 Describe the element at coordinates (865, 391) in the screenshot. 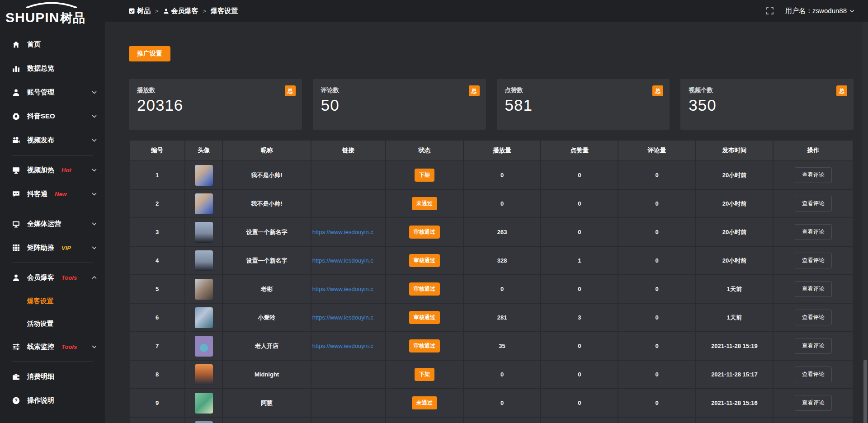

I see `scrollbar-thumb` at that location.